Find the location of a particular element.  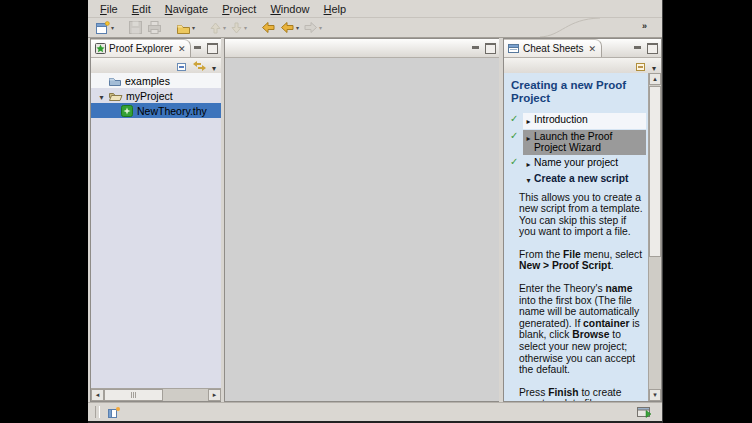

step-label: Name your project is located at coordinates (590, 164).